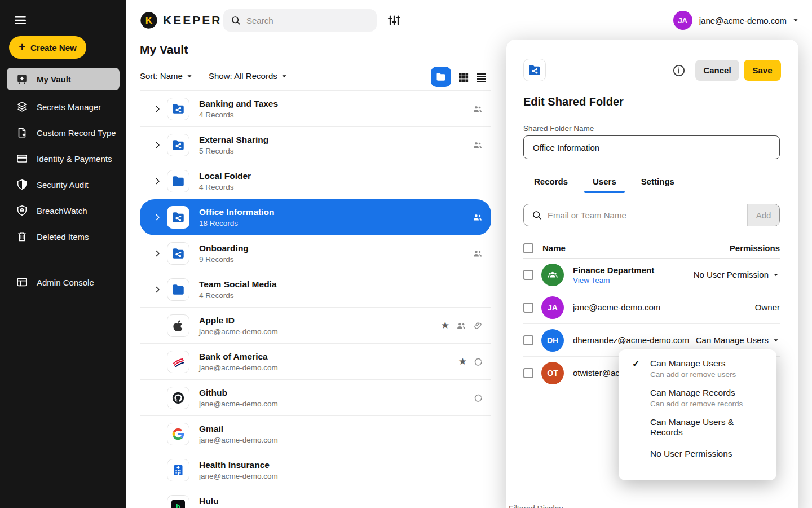 The height and width of the screenshot is (508, 812). I want to click on github-logo-icon, so click(178, 398).